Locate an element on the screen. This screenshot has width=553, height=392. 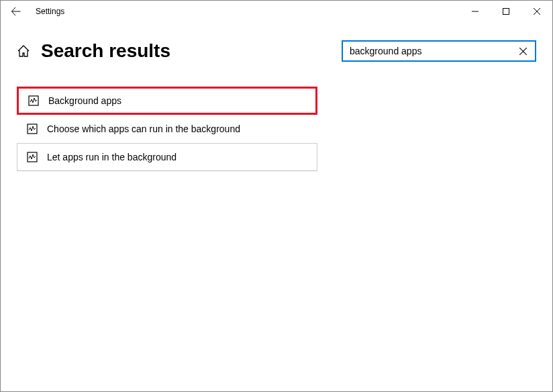
maximize-icon is located at coordinates (506, 11).